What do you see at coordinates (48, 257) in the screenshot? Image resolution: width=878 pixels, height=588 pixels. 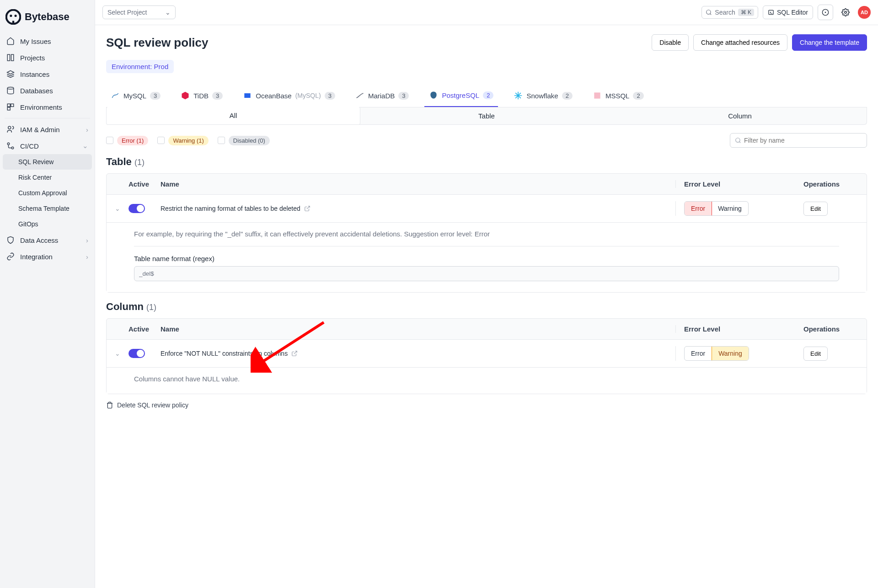 I see `sidebar-group-integration: Integration ›` at bounding box center [48, 257].